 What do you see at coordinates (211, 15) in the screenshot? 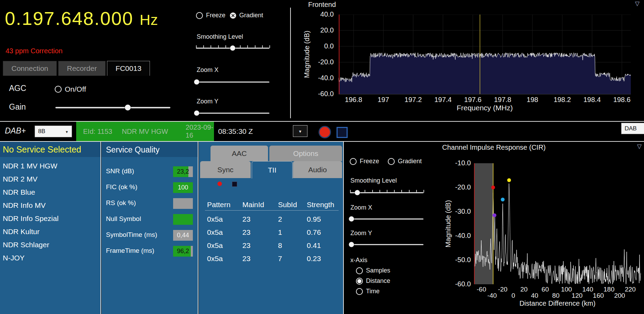
I see `spectrum-freeze-control: Freeze` at bounding box center [211, 15].